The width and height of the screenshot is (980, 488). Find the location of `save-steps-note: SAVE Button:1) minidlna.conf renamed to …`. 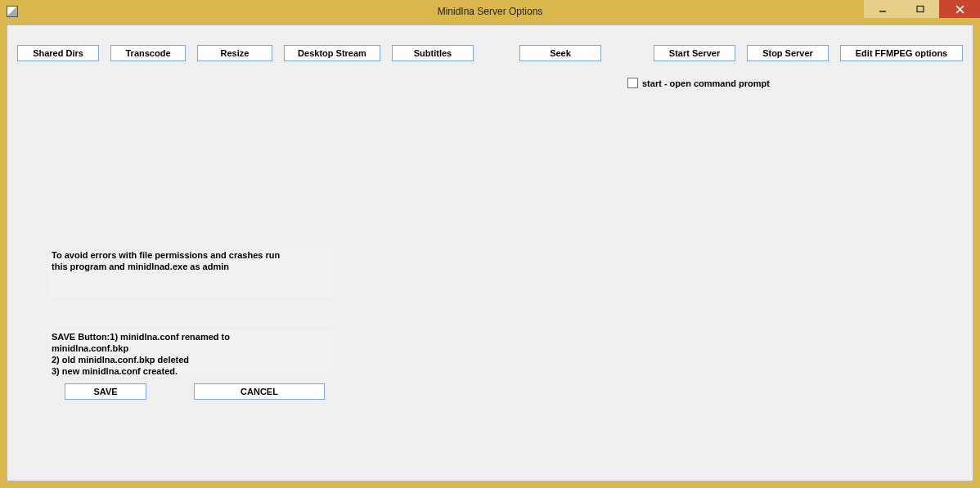

save-steps-note: SAVE Button:1) minidlna.conf renamed to … is located at coordinates (191, 354).